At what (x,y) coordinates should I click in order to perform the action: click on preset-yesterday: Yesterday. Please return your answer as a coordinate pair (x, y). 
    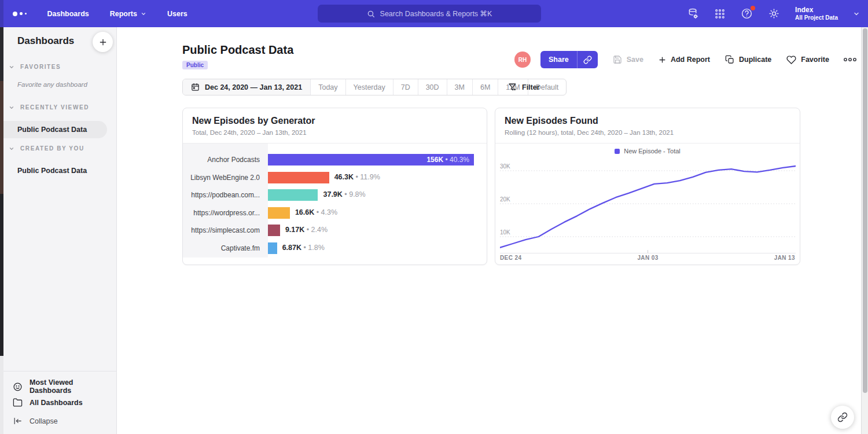
    Looking at the image, I should click on (370, 87).